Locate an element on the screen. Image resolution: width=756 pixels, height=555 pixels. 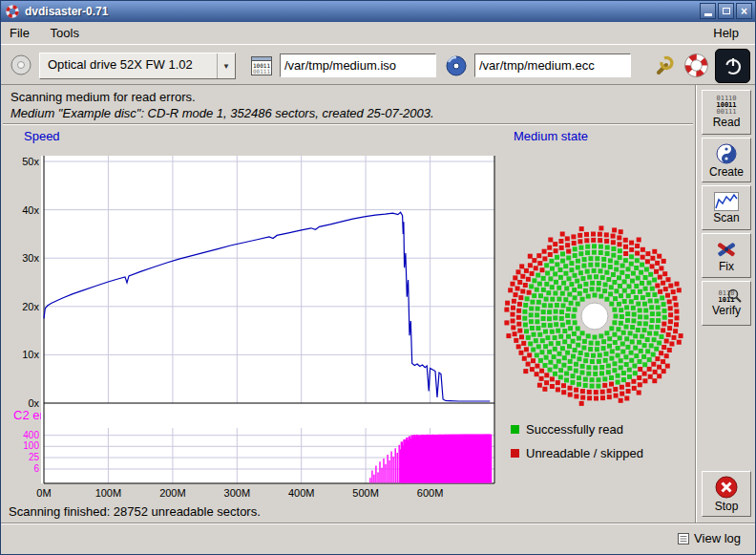
magnifier-icon is located at coordinates (735, 296).